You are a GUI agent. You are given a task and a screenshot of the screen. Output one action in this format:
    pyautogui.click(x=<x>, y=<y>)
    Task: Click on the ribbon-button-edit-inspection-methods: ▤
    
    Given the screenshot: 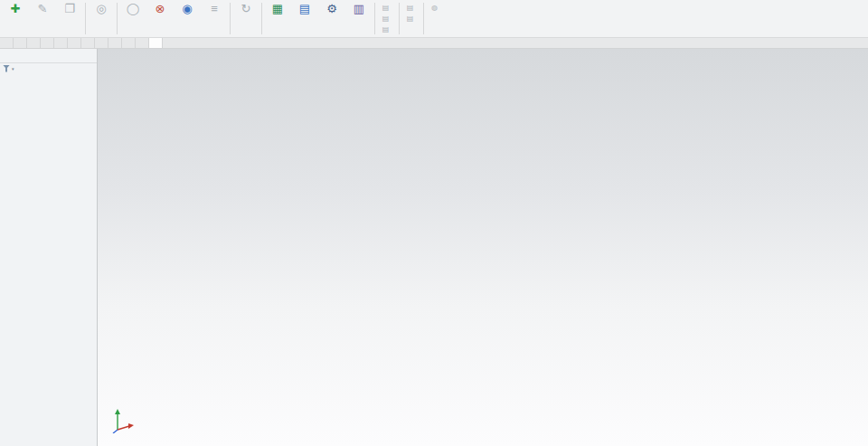 What is the action you would take?
    pyautogui.click(x=305, y=18)
    